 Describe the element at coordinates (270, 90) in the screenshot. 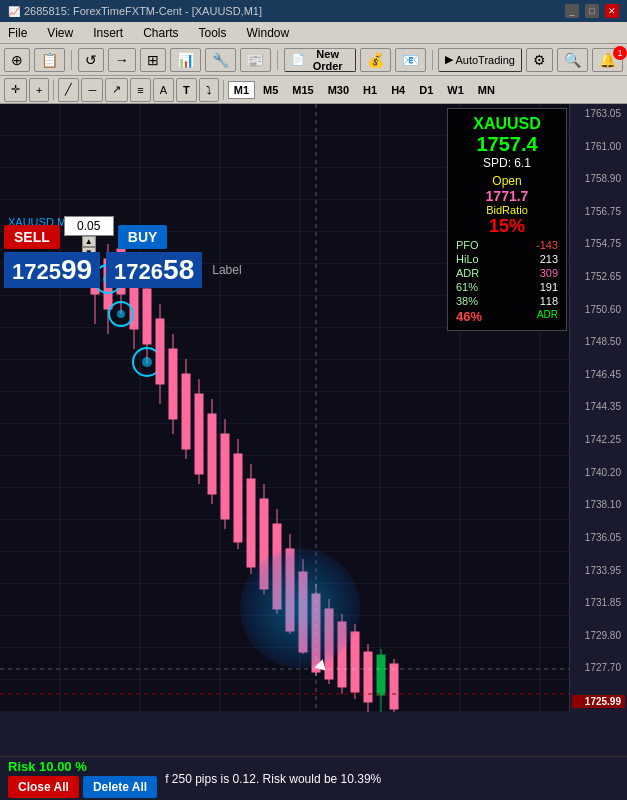

I see `tf-m5: M5` at that location.